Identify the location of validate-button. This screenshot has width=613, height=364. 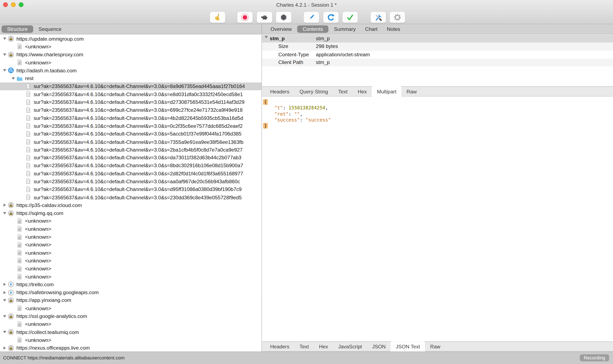
(350, 17).